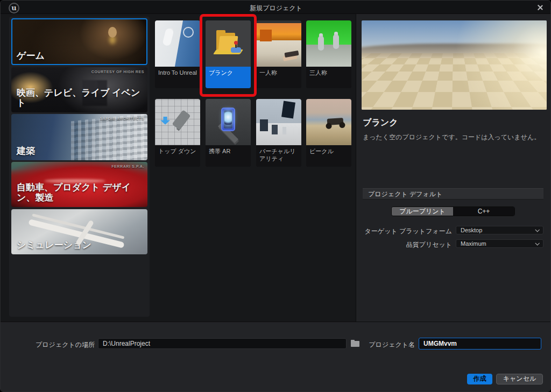 Image resolution: width=551 pixels, height=392 pixels. What do you see at coordinates (404, 245) in the screenshot?
I see `quality-preset-label: 品質プリセット` at bounding box center [404, 245].